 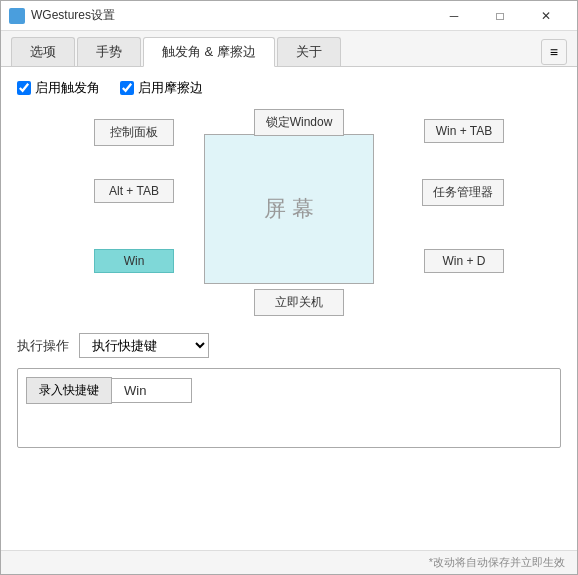 I want to click on close-button: ✕, so click(x=546, y=16).